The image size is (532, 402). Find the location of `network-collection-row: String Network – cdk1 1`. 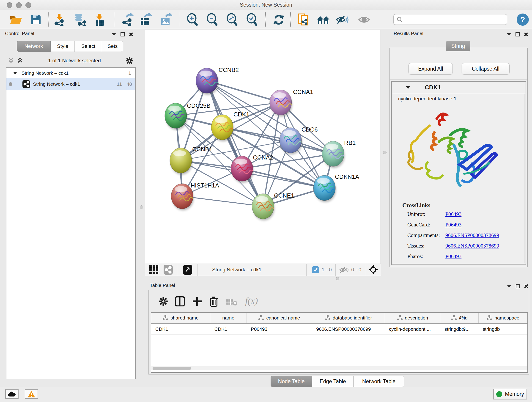

network-collection-row: String Network – cdk1 1 is located at coordinates (71, 73).